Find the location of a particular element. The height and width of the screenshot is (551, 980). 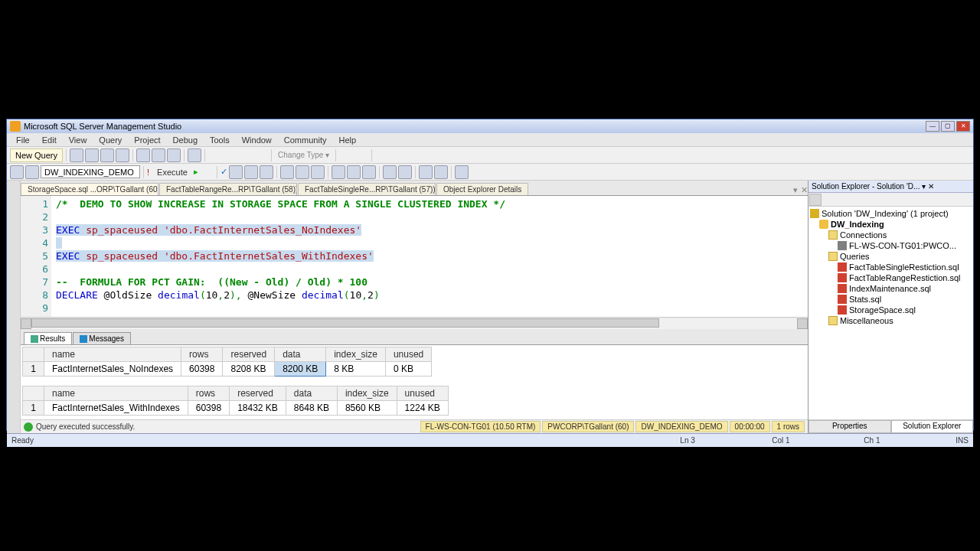

menu-help: Help is located at coordinates (348, 140).